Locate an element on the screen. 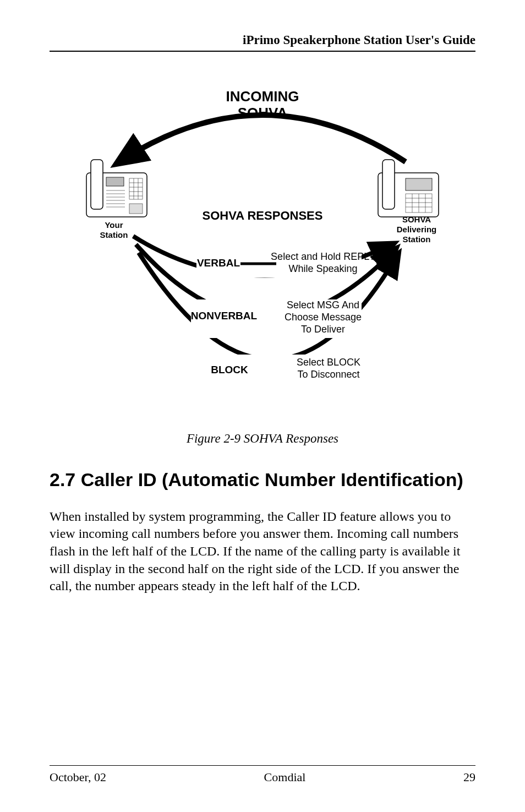 This screenshot has height=812, width=525. block-desc-1: Select BLOCK is located at coordinates (329, 362).